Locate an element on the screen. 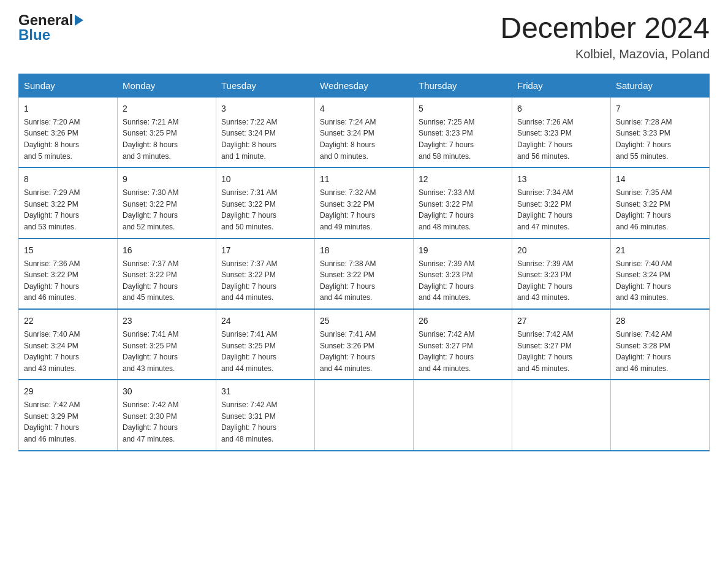  day-cell-28: 28 Sunrise: 7:42 AMSunset: 3:28 PMDaylig… is located at coordinates (661, 345).